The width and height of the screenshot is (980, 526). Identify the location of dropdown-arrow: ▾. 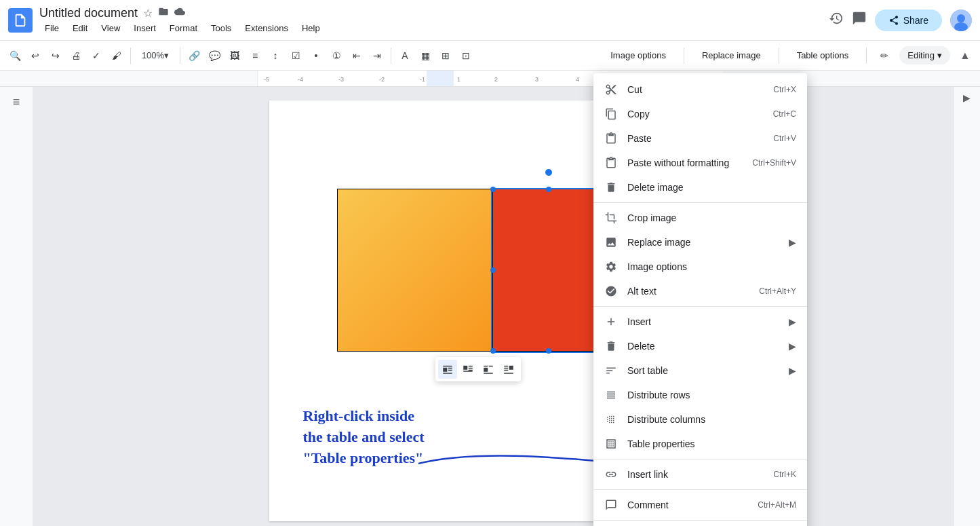
(940, 56).